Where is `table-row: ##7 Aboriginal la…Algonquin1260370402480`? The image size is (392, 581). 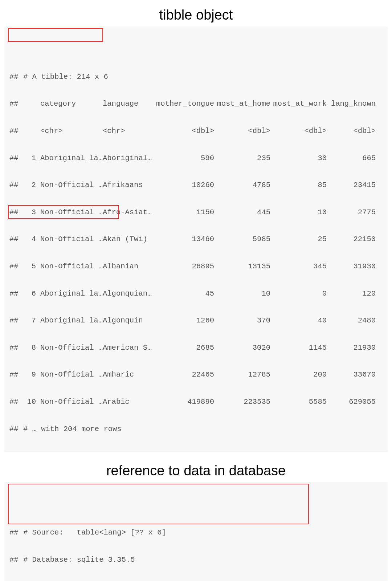 table-row: ##7 Aboriginal la…Algonquin1260370402480 is located at coordinates (196, 320).